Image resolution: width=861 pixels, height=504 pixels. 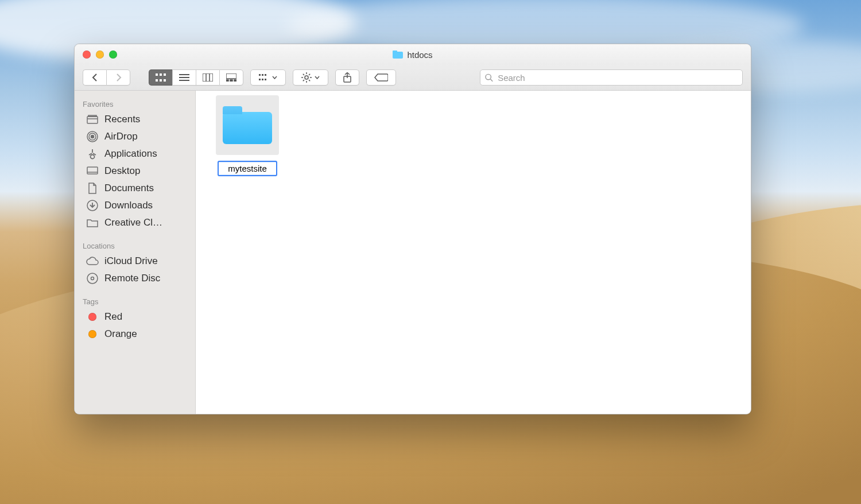 I want to click on sidebar-item-recents: Recents, so click(x=135, y=119).